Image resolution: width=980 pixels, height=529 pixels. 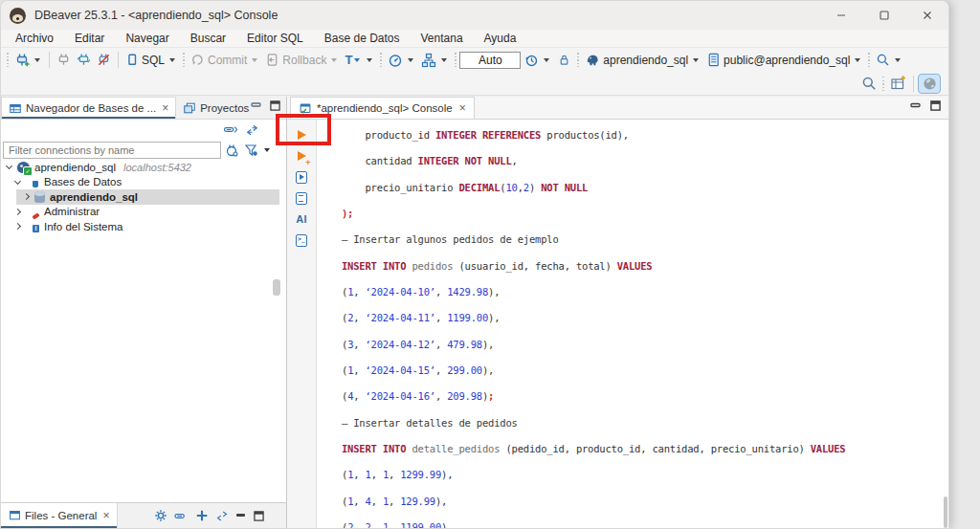 What do you see at coordinates (898, 83) in the screenshot?
I see `perspective-icon` at bounding box center [898, 83].